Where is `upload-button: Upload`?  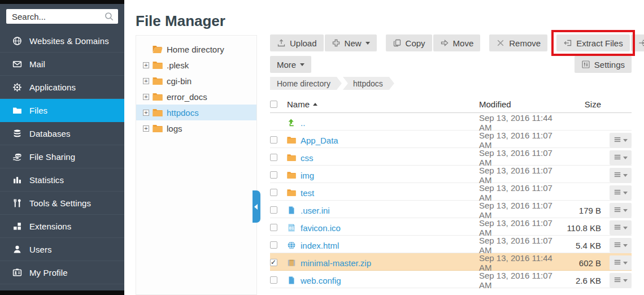 upload-button: Upload is located at coordinates (297, 43).